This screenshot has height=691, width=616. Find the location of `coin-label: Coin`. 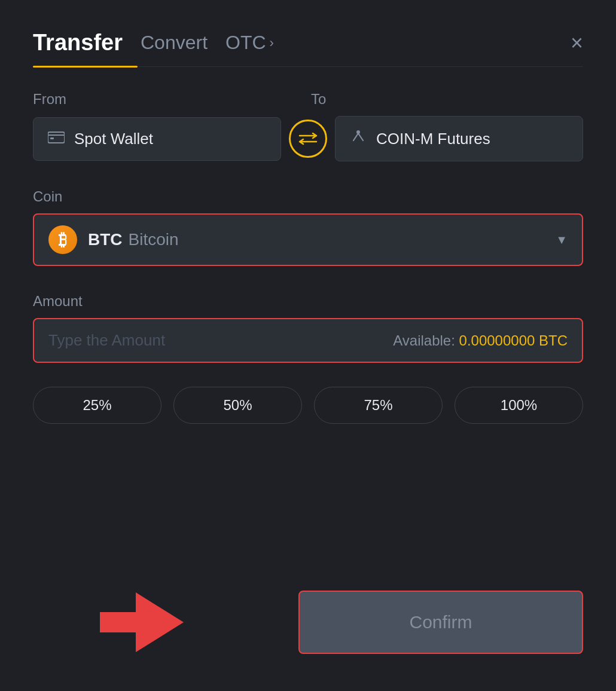

coin-label: Coin is located at coordinates (308, 197).